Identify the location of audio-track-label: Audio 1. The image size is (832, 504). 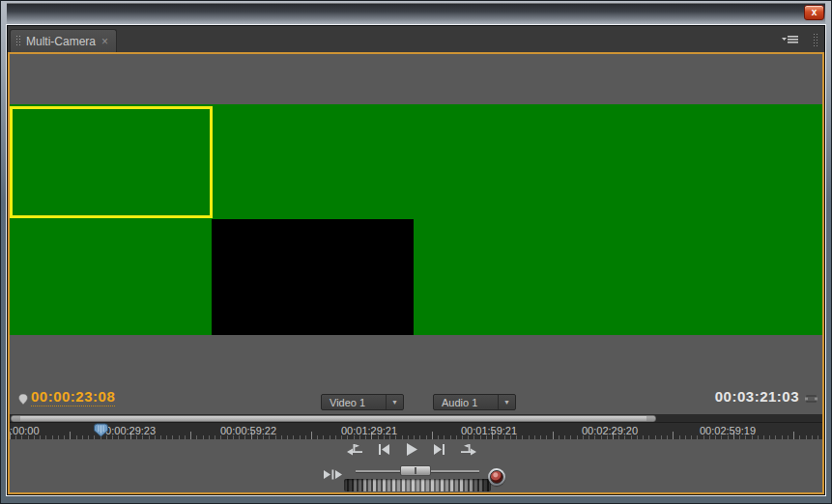
(466, 403).